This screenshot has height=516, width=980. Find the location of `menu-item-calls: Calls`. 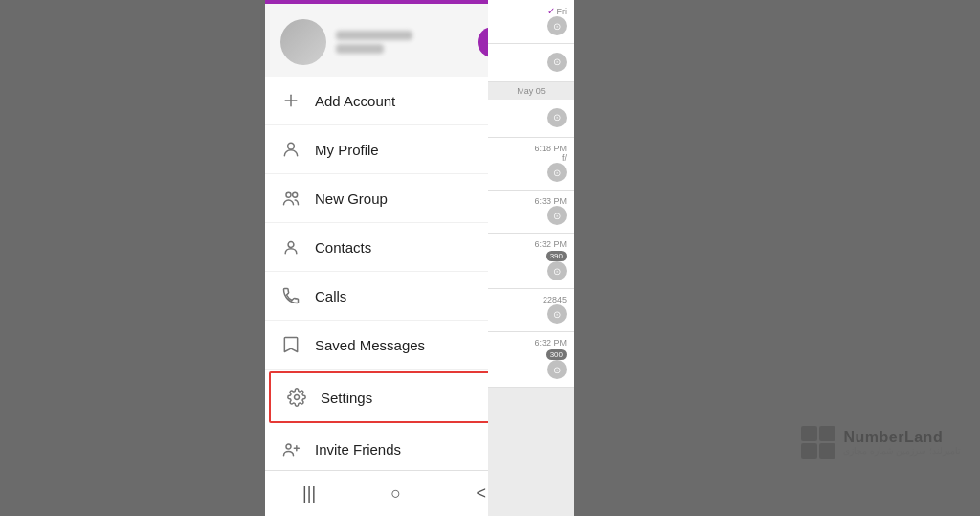

menu-item-calls: Calls is located at coordinates (394, 297).